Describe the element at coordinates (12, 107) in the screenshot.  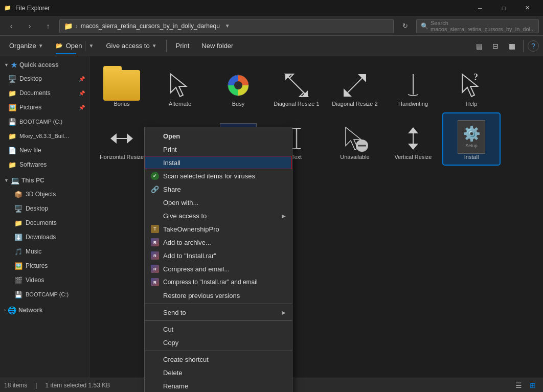
I see `pictures-icon: 🖼️` at that location.